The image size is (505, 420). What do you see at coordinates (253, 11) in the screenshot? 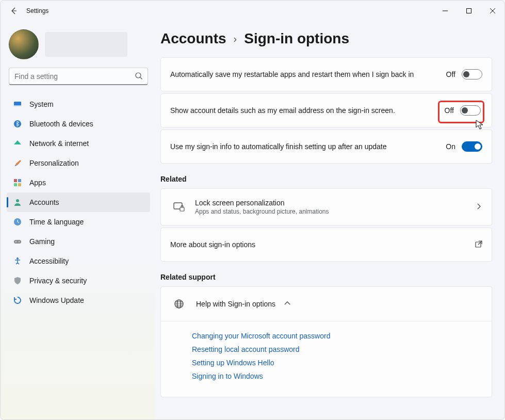
I see `titlebar: Settings` at bounding box center [253, 11].